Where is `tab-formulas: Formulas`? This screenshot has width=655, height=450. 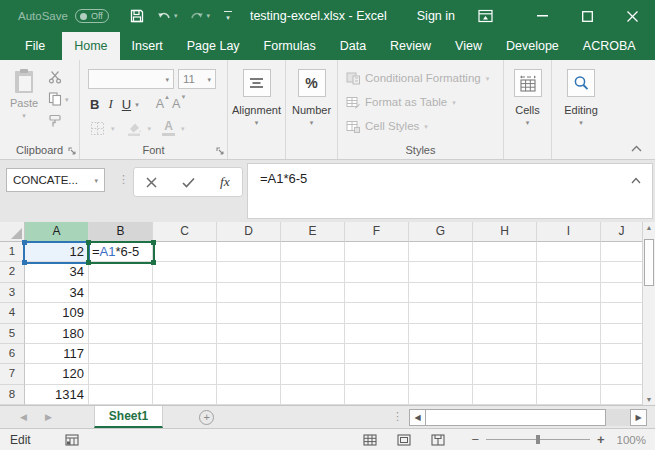
tab-formulas: Formulas is located at coordinates (290, 46).